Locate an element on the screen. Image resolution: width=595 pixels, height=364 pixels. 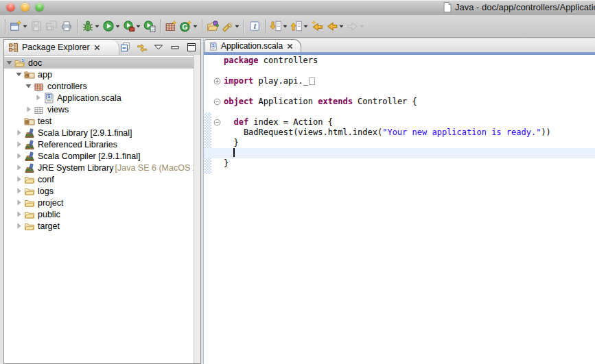
title-bar: Java - doc/app/controllers/Application.s… is located at coordinates (298, 8).